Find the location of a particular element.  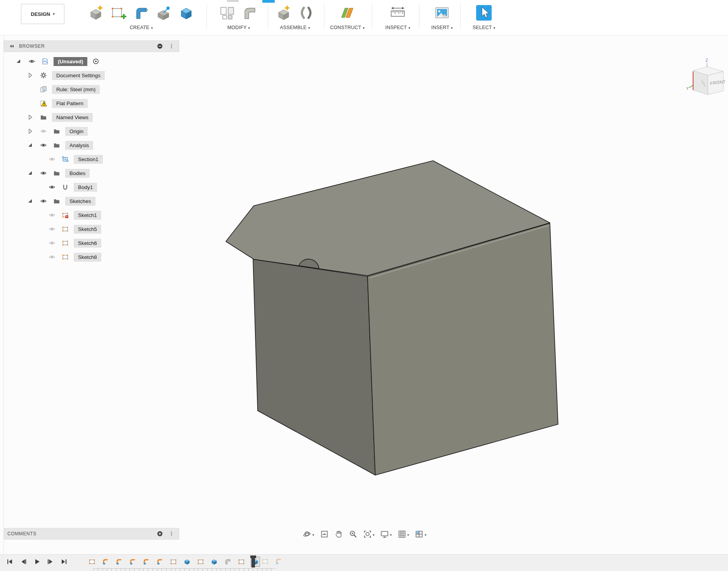

new-component-icon is located at coordinates (284, 13).